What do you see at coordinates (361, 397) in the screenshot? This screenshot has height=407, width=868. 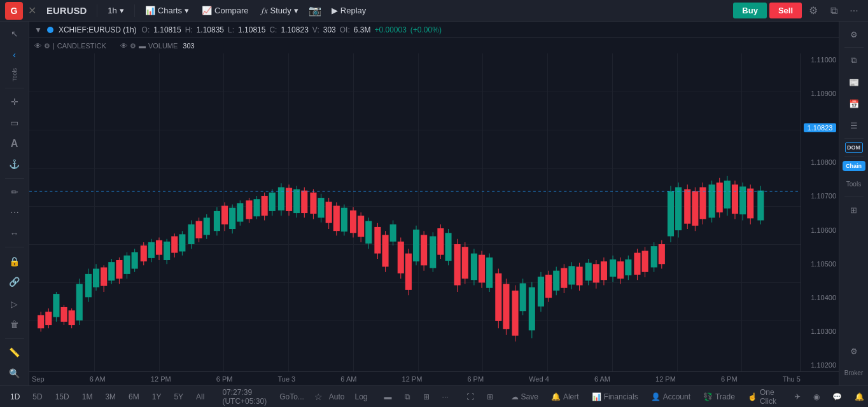 I see `log-button: Log` at bounding box center [361, 397].